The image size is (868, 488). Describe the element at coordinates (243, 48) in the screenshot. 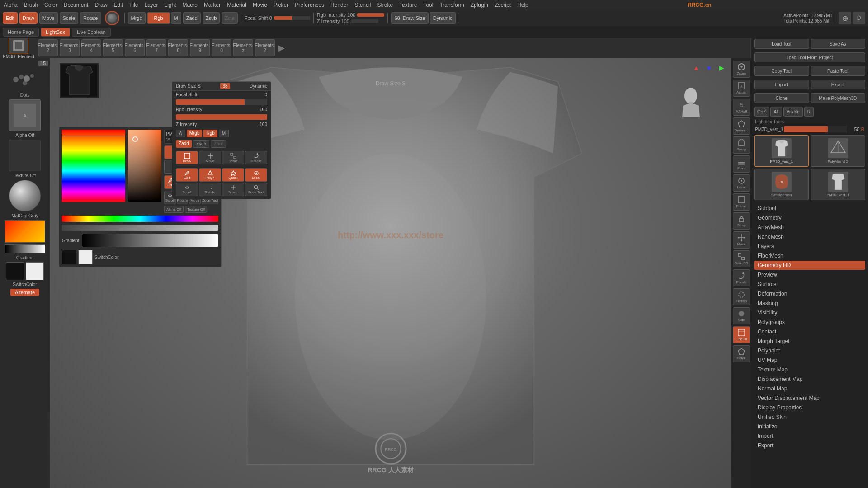

I see `elements-11: Elements-z` at that location.